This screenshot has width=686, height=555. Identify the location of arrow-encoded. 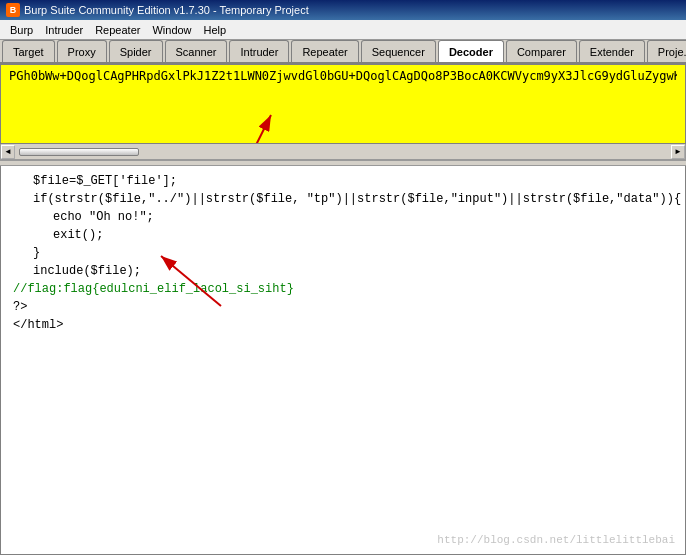
(241, 124).